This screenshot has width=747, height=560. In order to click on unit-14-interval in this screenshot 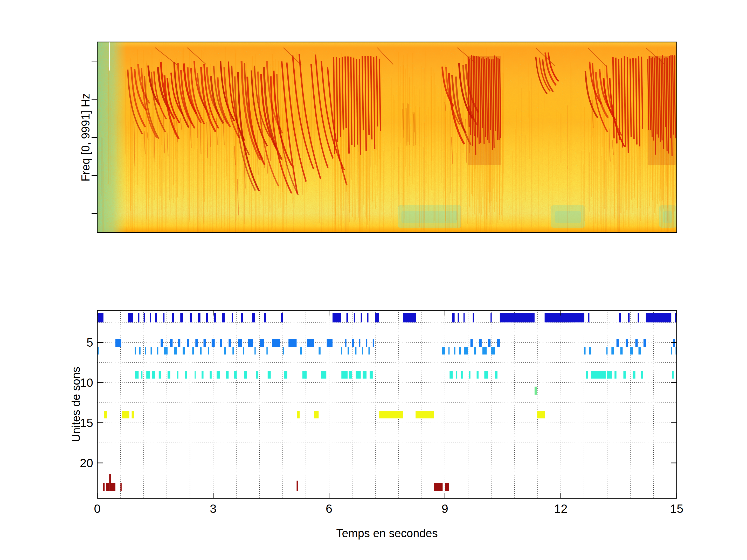, I will do `click(424, 415)`.